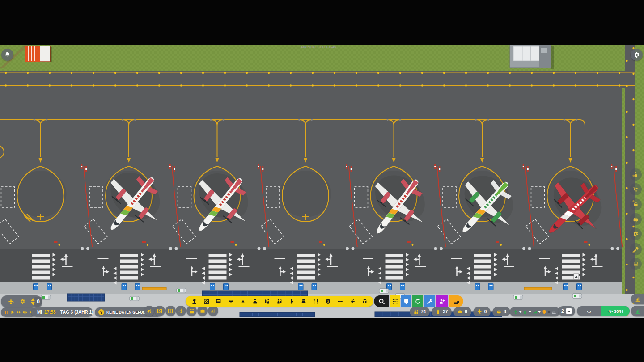 This screenshot has height=362, width=644. What do you see at coordinates (202, 311) in the screenshot?
I see `jobs-button` at bounding box center [202, 311].